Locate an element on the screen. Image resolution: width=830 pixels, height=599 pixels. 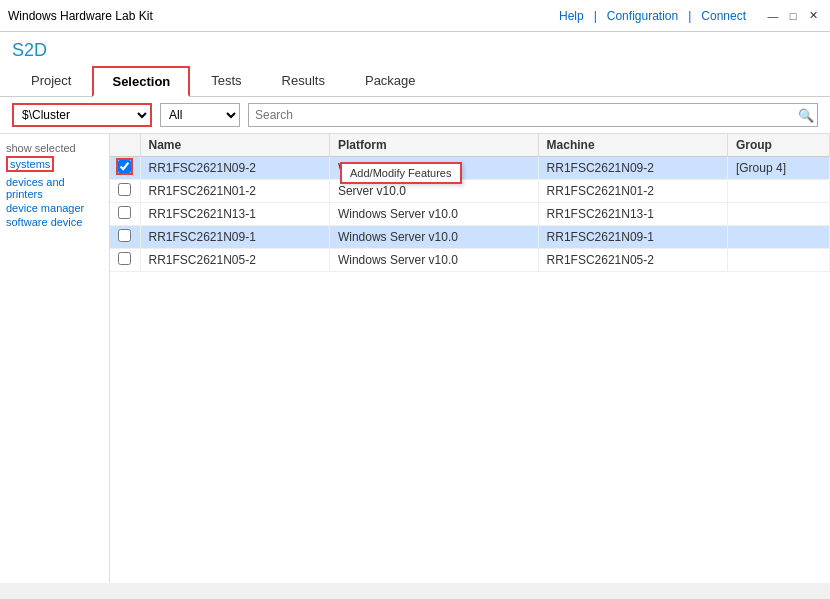
search-input is located at coordinates (533, 115).